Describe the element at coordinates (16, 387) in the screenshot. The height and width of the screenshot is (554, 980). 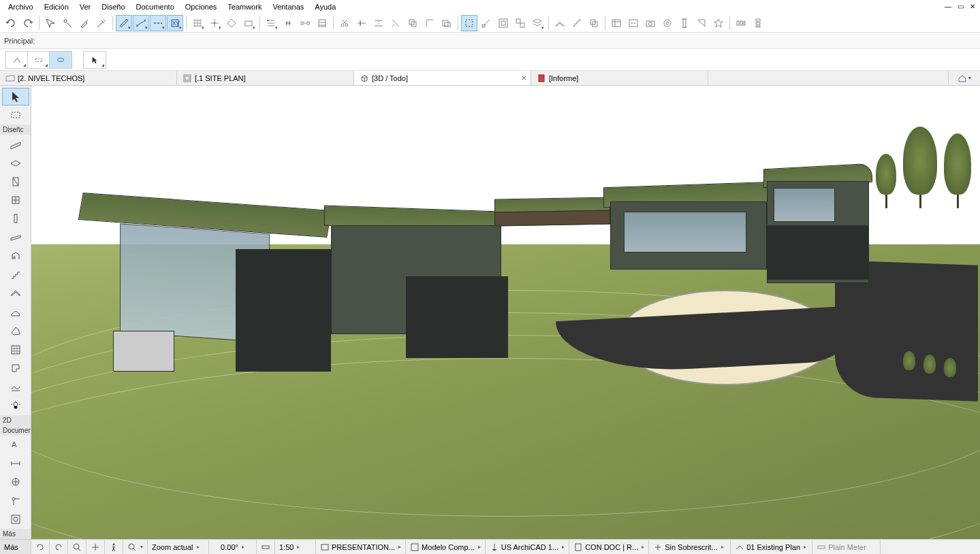
I see `mesh-tool` at that location.